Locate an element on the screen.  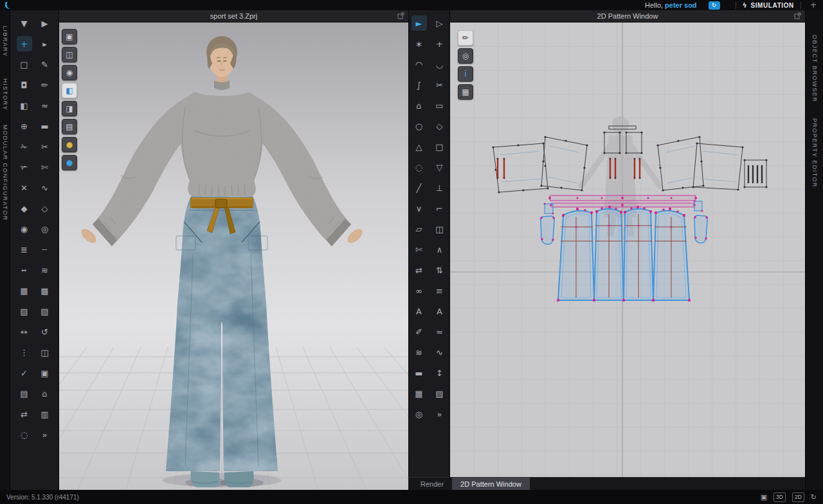
button-tool-button: ◉ is located at coordinates (24, 229).